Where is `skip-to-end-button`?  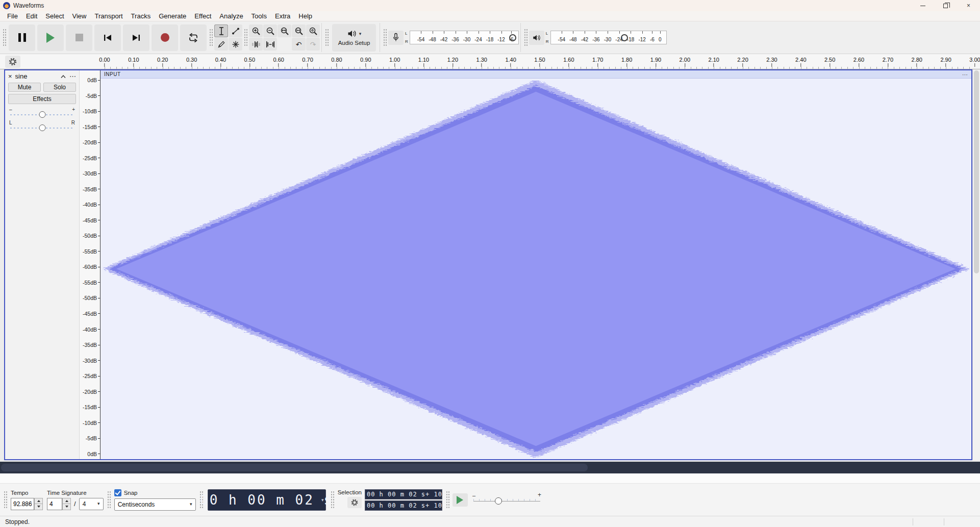
skip-to-end-button is located at coordinates (136, 38).